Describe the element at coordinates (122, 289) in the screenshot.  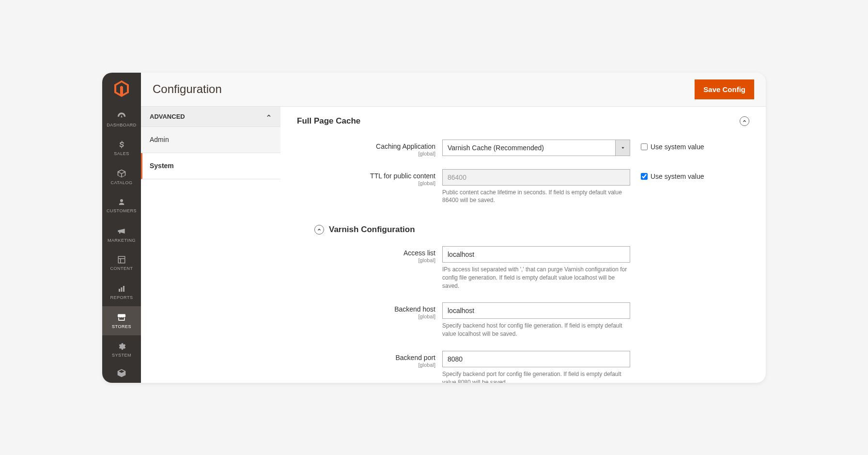
I see `bars-icon` at that location.